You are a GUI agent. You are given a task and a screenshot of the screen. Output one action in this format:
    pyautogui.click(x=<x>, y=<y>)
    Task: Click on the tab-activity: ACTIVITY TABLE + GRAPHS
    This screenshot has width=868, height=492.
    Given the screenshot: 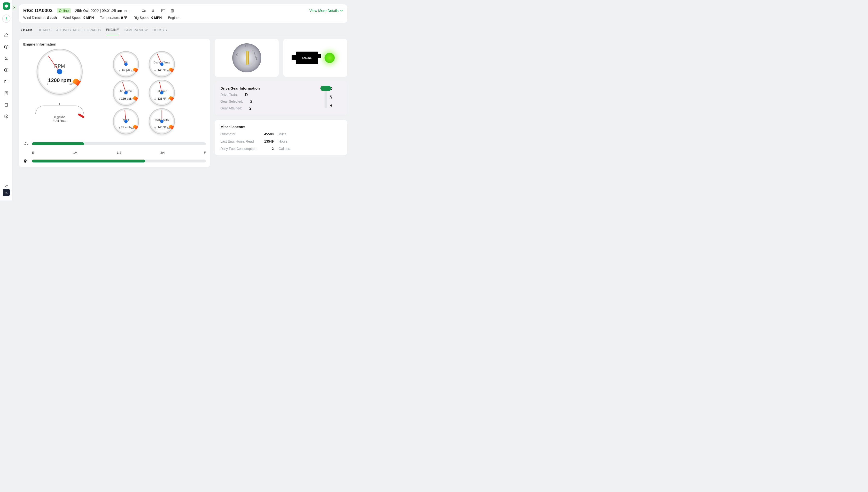 What is the action you would take?
    pyautogui.click(x=78, y=31)
    